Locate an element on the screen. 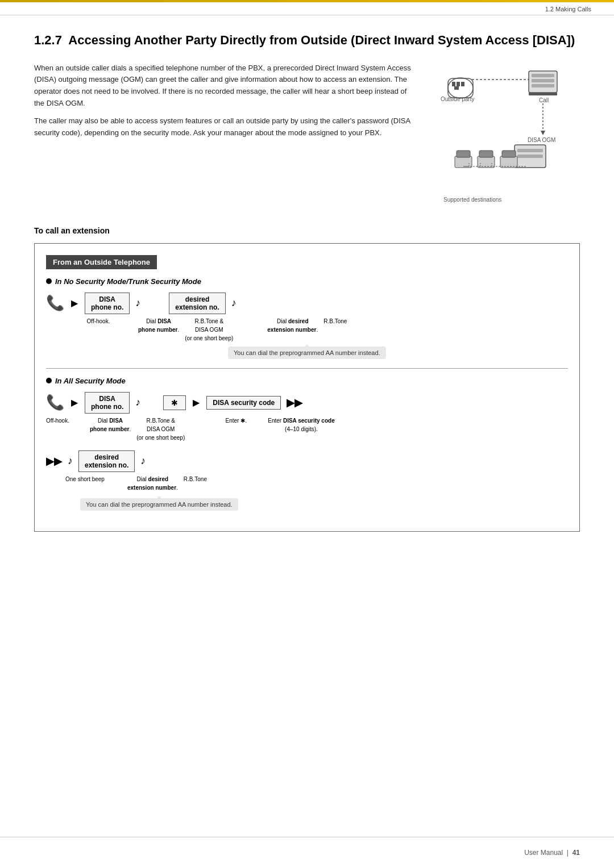  no-security-mode: In No Security Mode/Trunk Security Mode … is located at coordinates (307, 318).